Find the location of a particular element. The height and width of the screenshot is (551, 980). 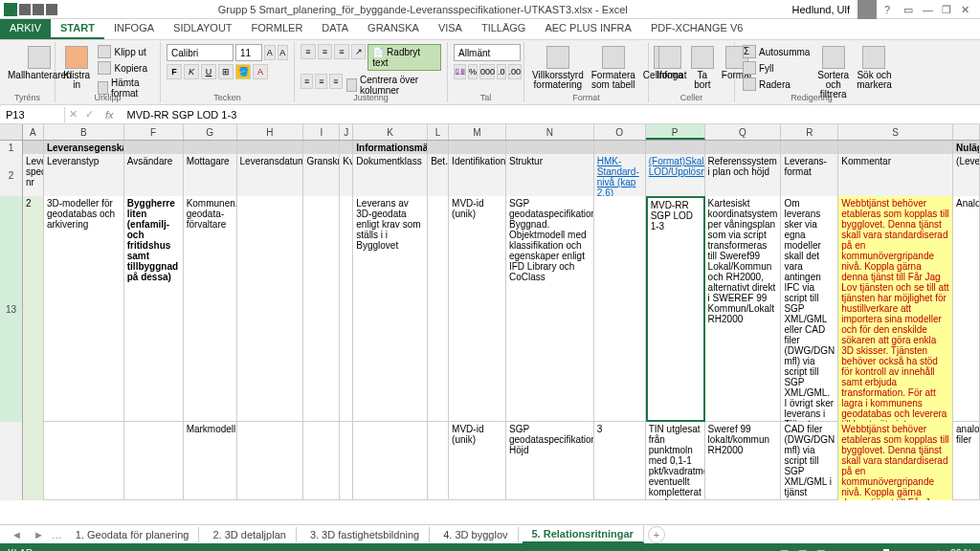

view-layout-icon: ▤ is located at coordinates (802, 550).